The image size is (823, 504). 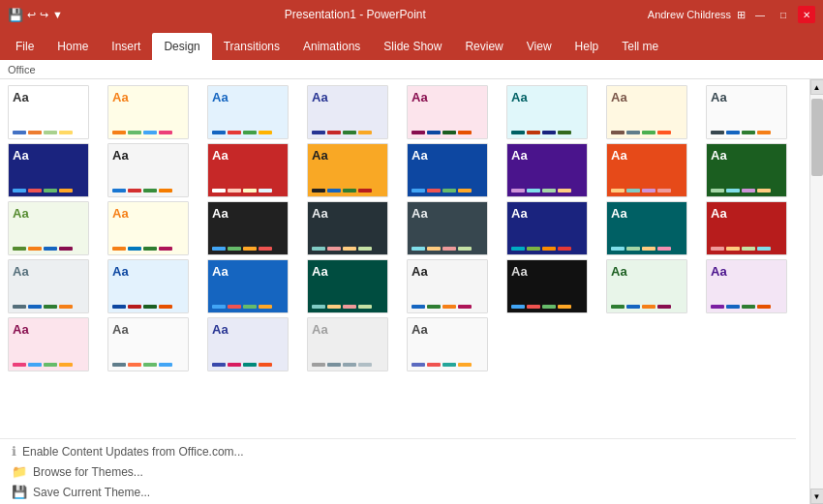 What do you see at coordinates (45, 15) in the screenshot?
I see `redo-icon: ↪` at bounding box center [45, 15].